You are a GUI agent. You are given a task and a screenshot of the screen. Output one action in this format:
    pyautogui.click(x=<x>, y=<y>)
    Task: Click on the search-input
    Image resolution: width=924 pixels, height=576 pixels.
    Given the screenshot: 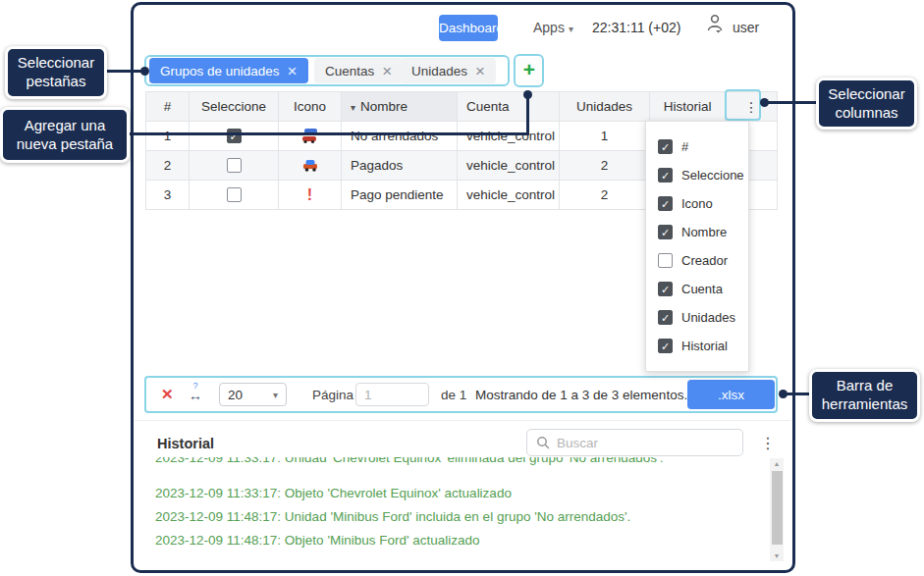 What is the action you would take?
    pyautogui.click(x=640, y=444)
    